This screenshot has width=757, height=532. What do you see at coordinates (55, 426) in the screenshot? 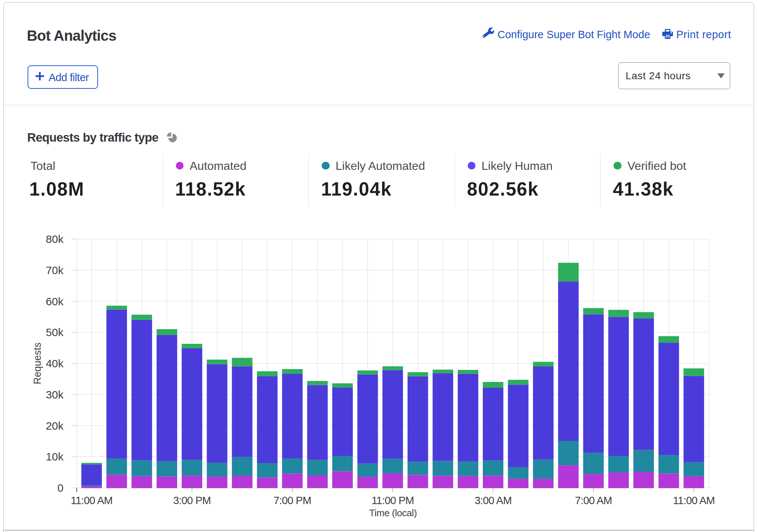
I see `svg-text: 20k` at bounding box center [55, 426].